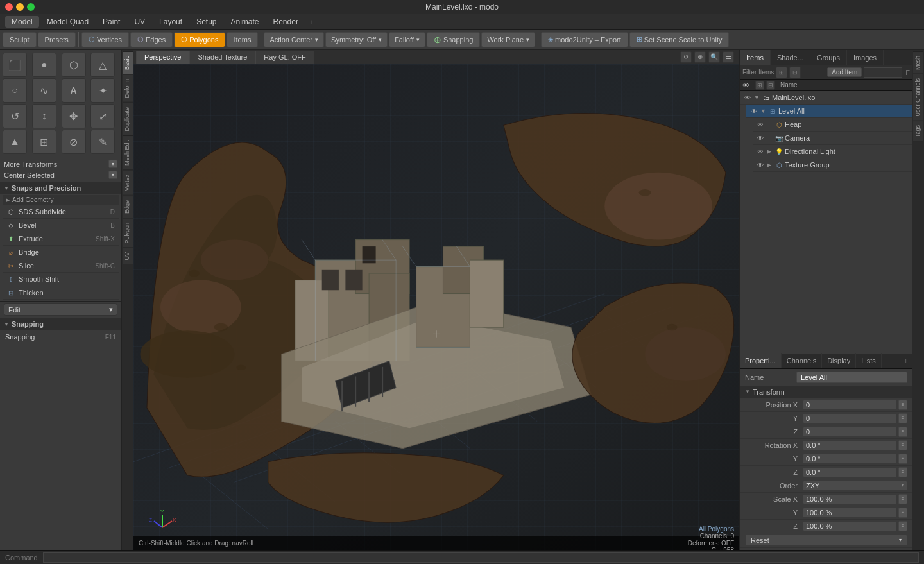 The image size is (924, 564). Describe the element at coordinates (826, 393) in the screenshot. I see `transform-section-header: Transform` at that location.